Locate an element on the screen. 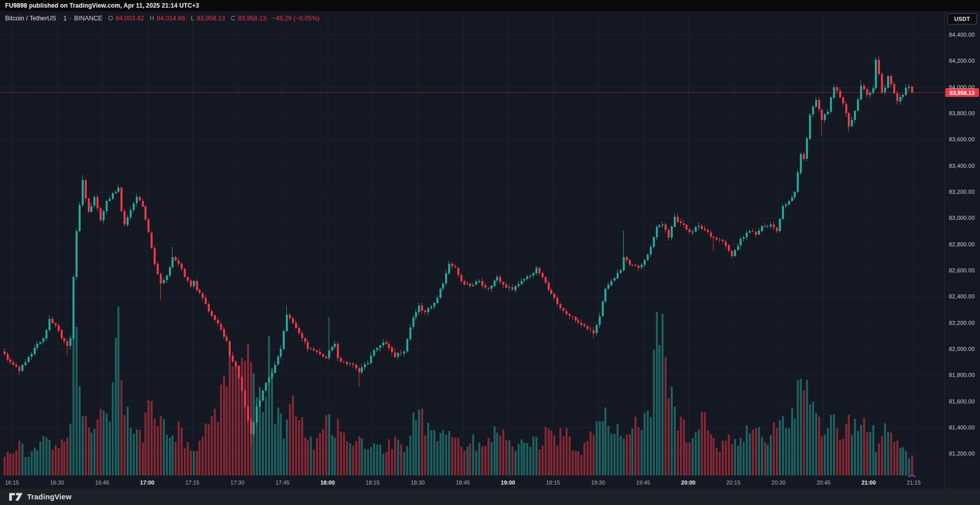 The width and height of the screenshot is (980, 505). price-axis: USDT 83,958.13 84,400.0084,200.0084,000.… is located at coordinates (962, 250).